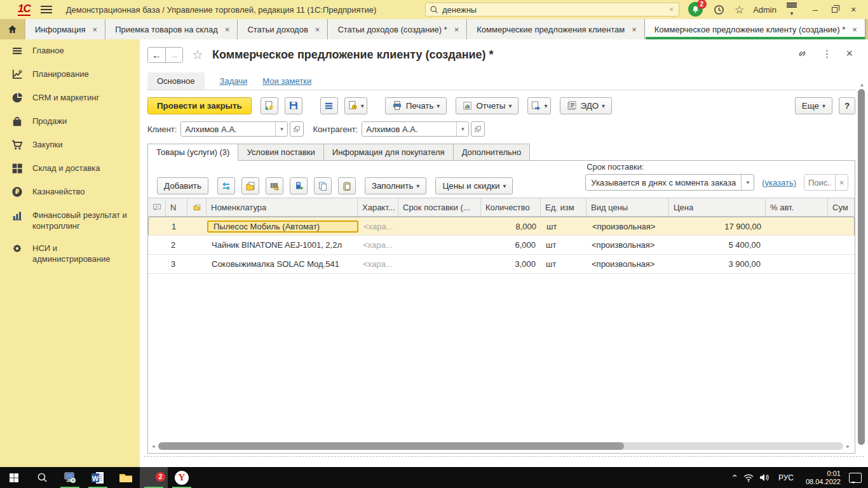  What do you see at coordinates (70, 192) in the screenshot?
I see `sidebar-item: ₽ Казначейство` at bounding box center [70, 192].